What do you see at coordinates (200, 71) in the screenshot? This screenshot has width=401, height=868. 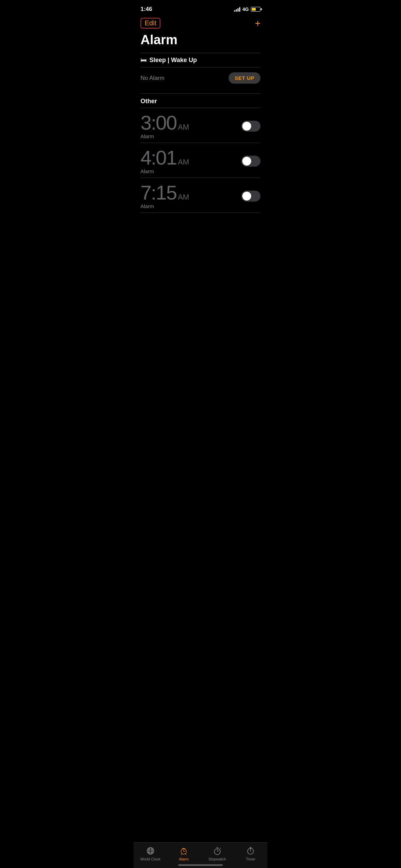 I see `sleep-section: 🛏 Sleep | Wake Up No Alarm SET UP` at bounding box center [200, 71].